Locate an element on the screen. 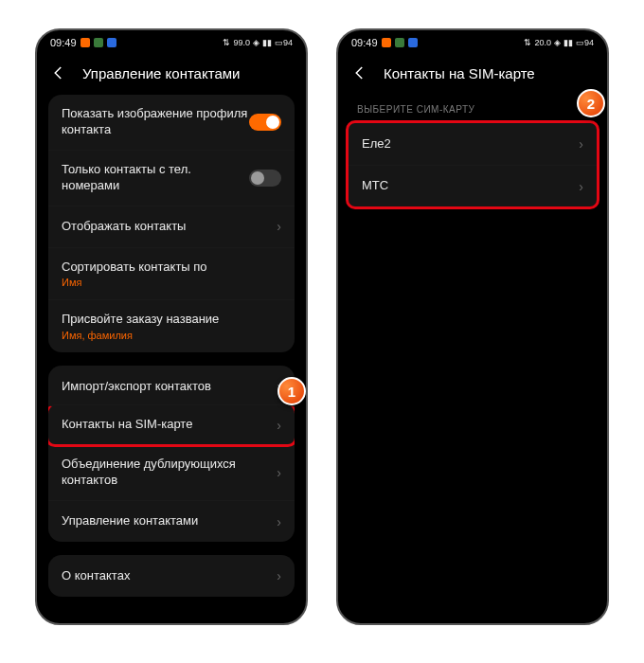 The width and height of the screenshot is (644, 663). status-net-speed: 99.0 is located at coordinates (242, 43).